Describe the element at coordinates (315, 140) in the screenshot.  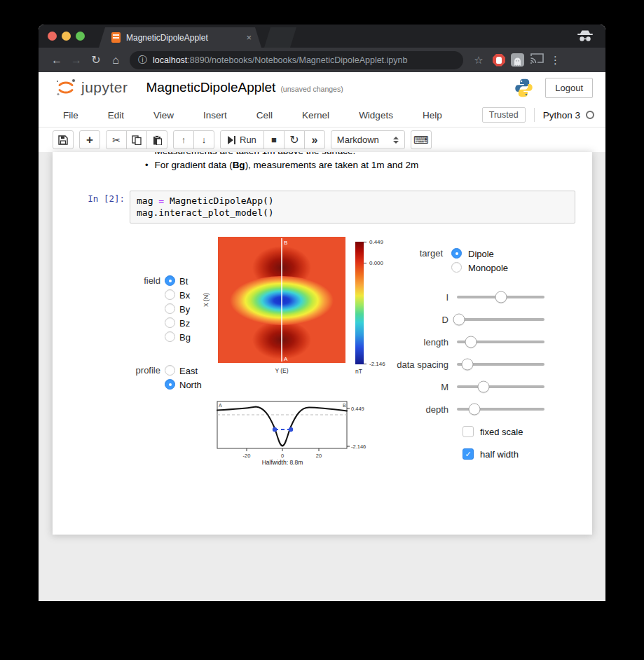
I see `restart-run-all-button: »` at that location.